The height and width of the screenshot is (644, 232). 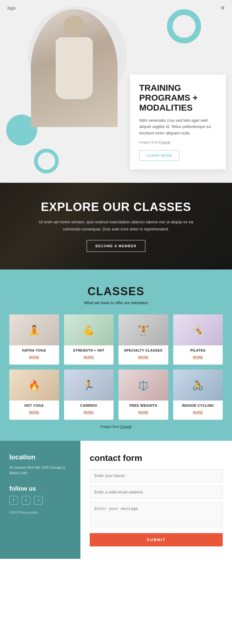 I want to click on class-more-link-4: MORE, so click(x=34, y=412).